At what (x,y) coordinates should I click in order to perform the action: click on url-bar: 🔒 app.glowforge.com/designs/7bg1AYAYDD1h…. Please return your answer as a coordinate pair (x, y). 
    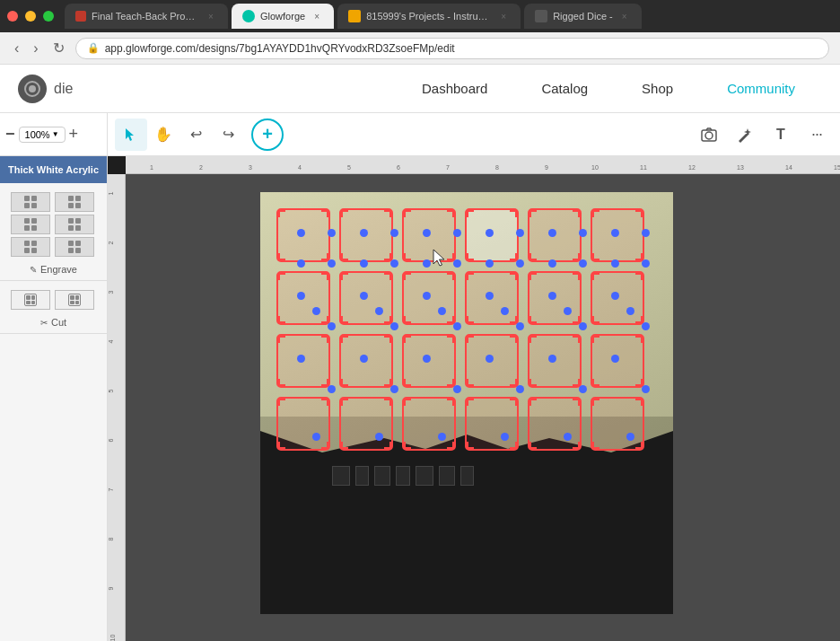
    Looking at the image, I should click on (452, 48).